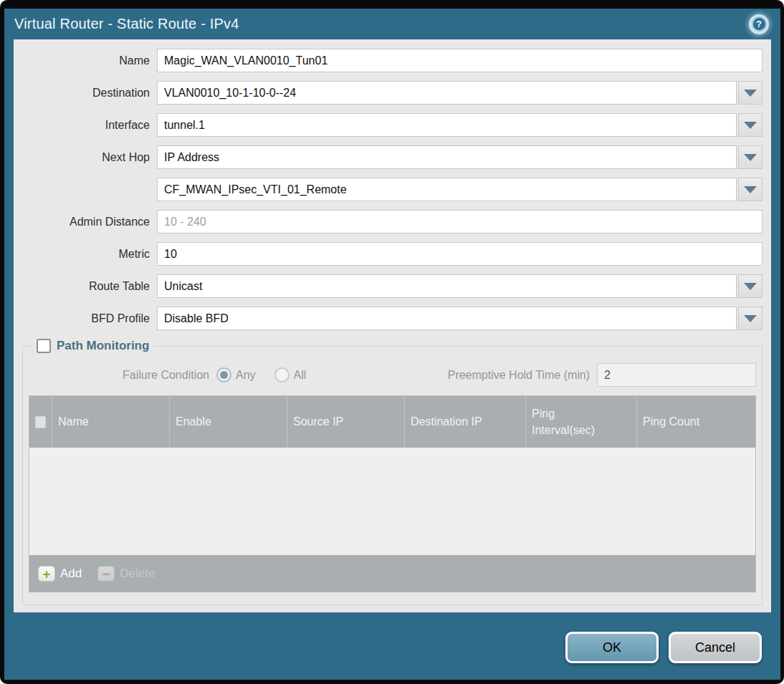 This screenshot has height=684, width=784. Describe the element at coordinates (460, 254) in the screenshot. I see `metric-input` at that location.